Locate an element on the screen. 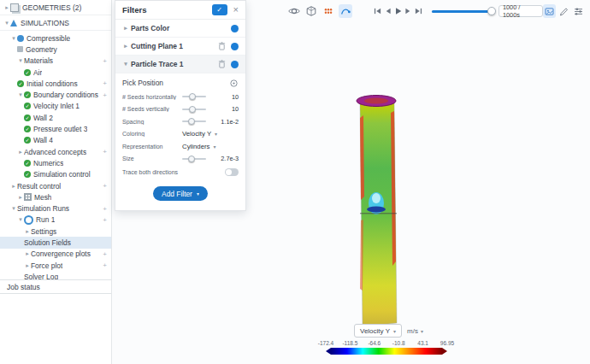 The image size is (590, 364). filter-label: Particle Trace 1 is located at coordinates (157, 64).